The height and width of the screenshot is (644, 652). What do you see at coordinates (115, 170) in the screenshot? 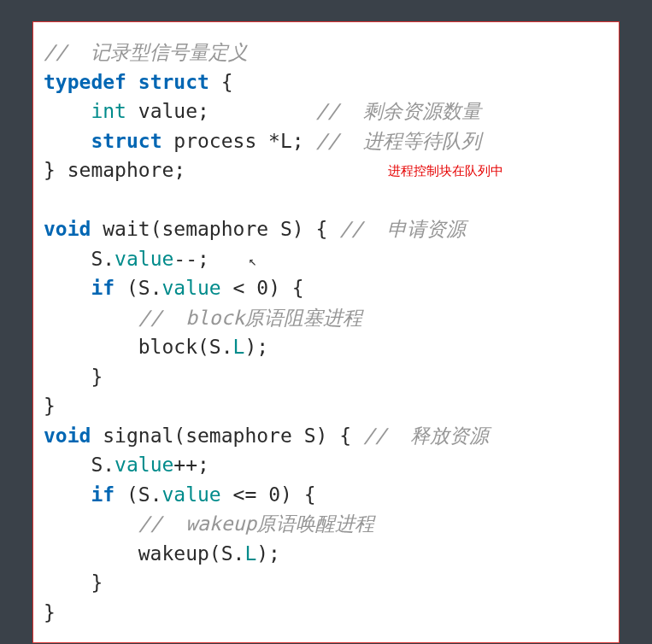
I see `close-struct: } semaphore;` at bounding box center [115, 170].